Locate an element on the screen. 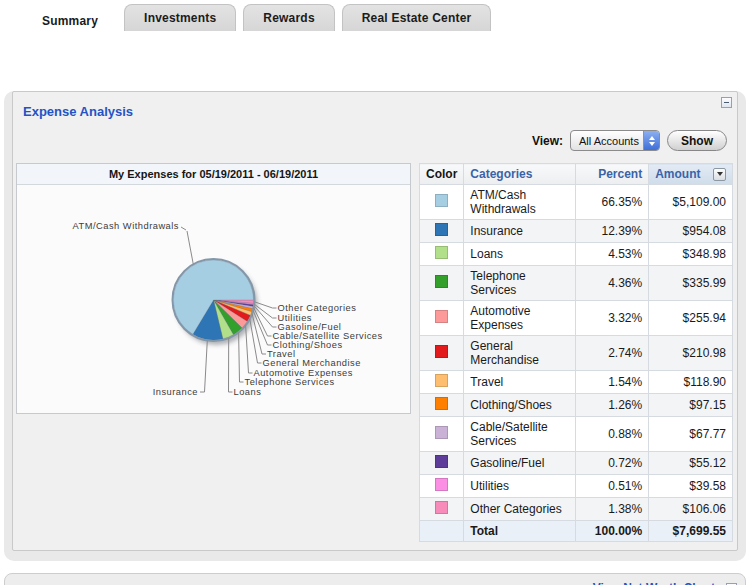 This screenshot has width=750, height=585. show-button: Show is located at coordinates (697, 140).